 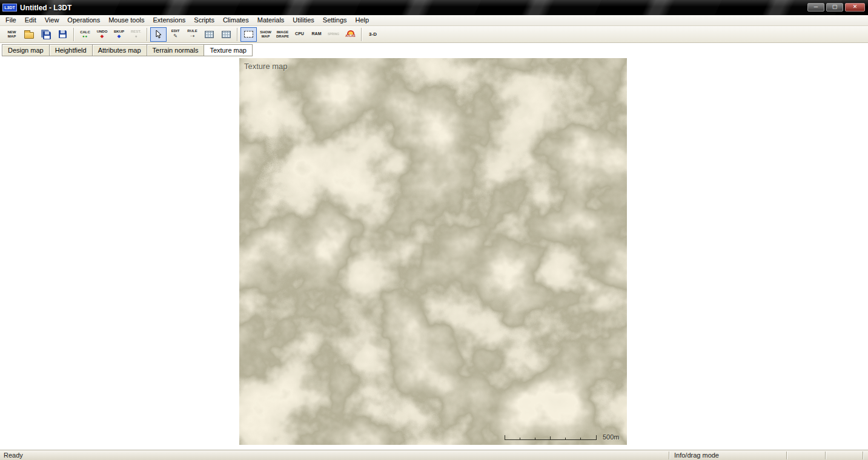 What do you see at coordinates (71, 50) in the screenshot?
I see `tab-heightfield: Heightfield` at bounding box center [71, 50].